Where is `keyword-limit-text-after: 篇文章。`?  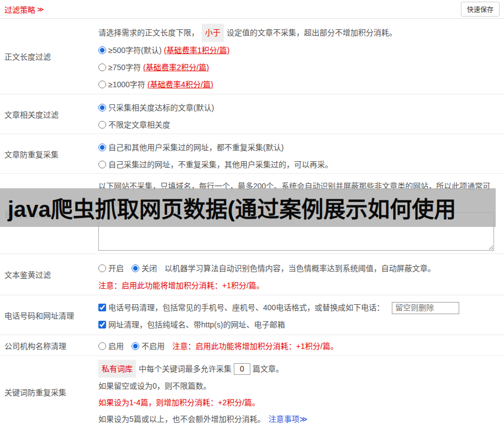 keyword-limit-text-after: 篇文章。 is located at coordinates (268, 369).